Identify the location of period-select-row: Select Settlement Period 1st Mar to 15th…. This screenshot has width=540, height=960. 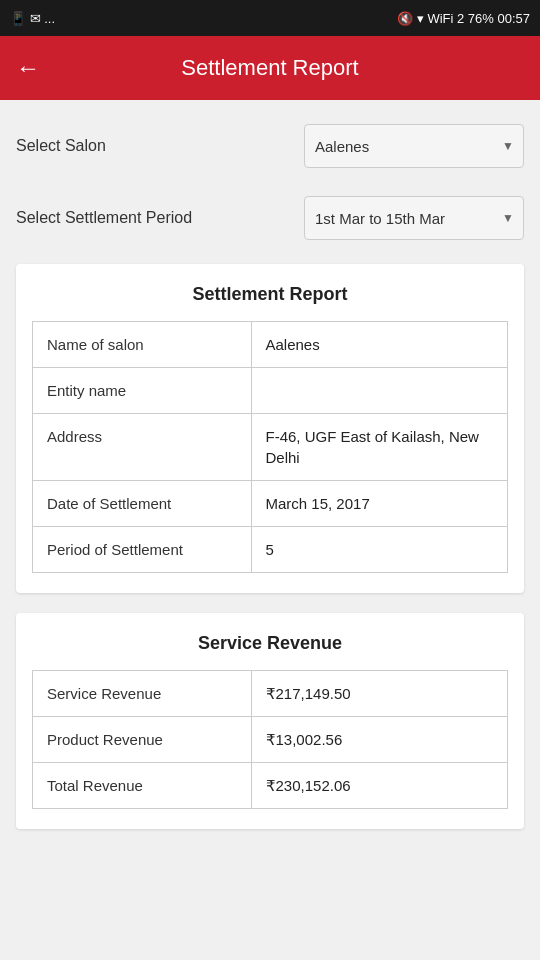
(270, 218).